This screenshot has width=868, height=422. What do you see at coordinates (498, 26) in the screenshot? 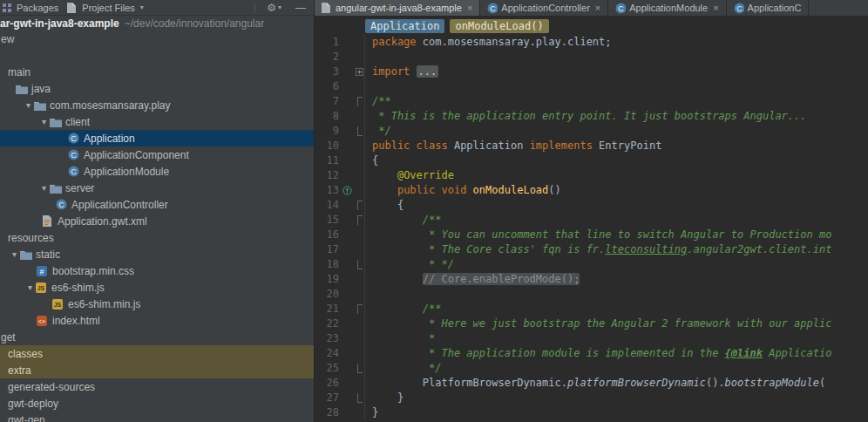
I see `breadcrumb-method: onModuleLoad()` at bounding box center [498, 26].